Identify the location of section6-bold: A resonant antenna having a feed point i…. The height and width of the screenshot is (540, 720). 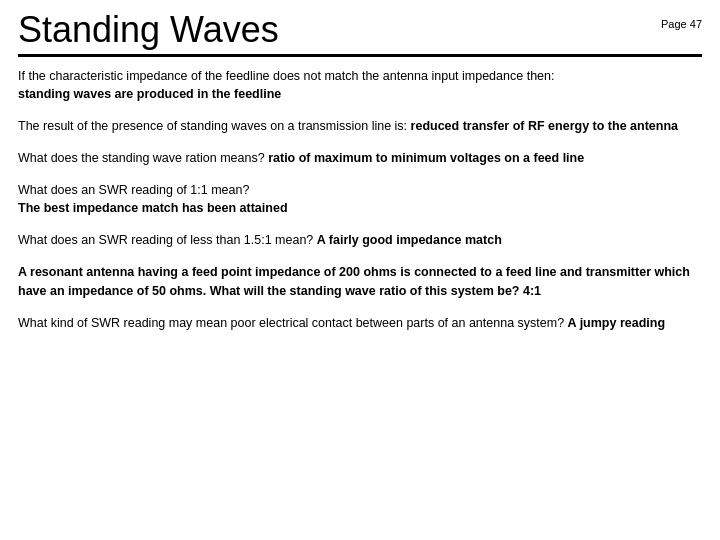
(354, 281).